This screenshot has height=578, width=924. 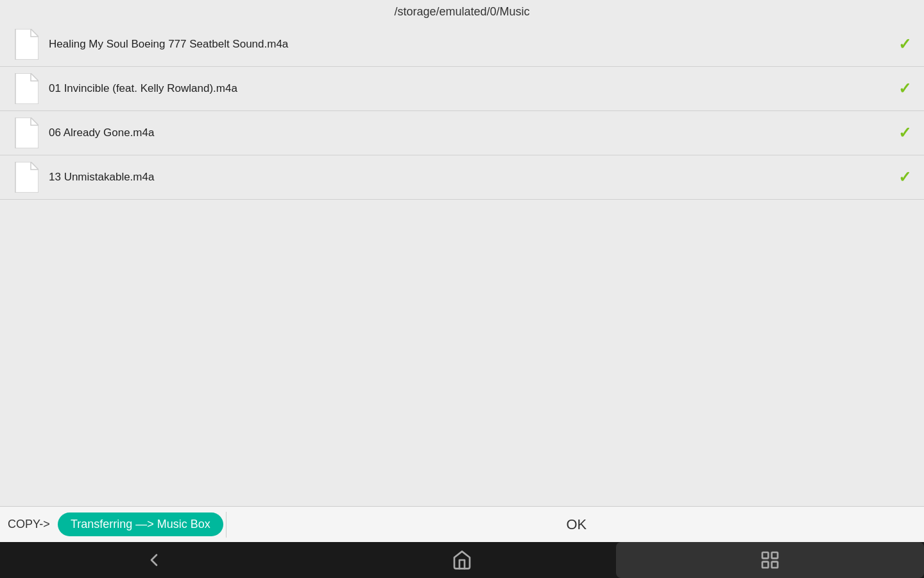 I want to click on ok-button: OK, so click(x=576, y=525).